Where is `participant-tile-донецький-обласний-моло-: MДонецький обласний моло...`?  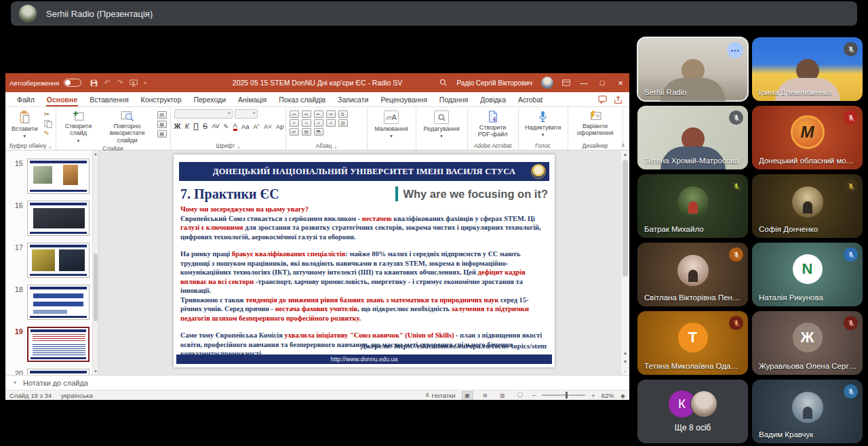
participant-tile-донецький-обласний-моло-: MДонецький обласний моло... is located at coordinates (807, 138).